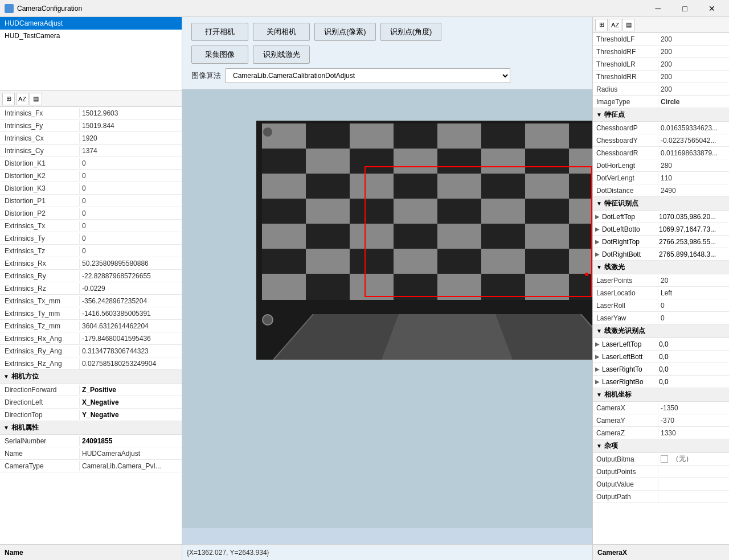 This screenshot has height=560, width=729. Describe the element at coordinates (131, 415) in the screenshot. I see `prop-value-dtop: Y_Negative` at that location.